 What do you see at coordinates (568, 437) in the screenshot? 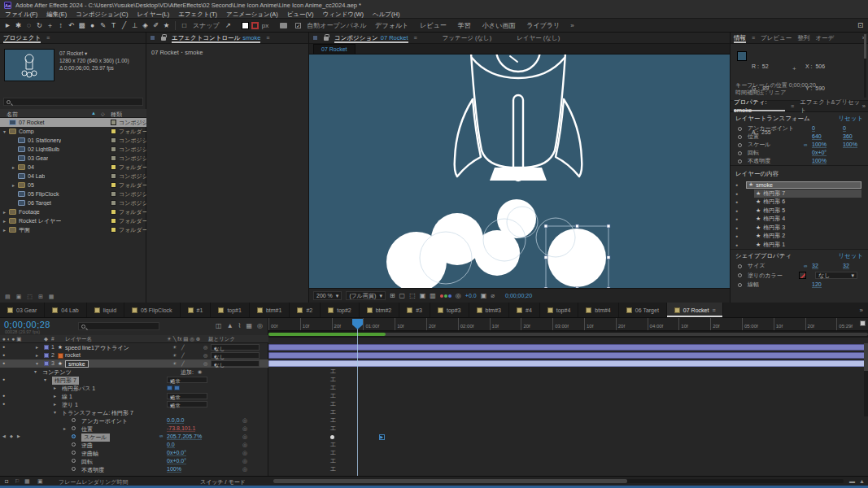
I see `scale-keyframe-track: ▶` at bounding box center [568, 437].